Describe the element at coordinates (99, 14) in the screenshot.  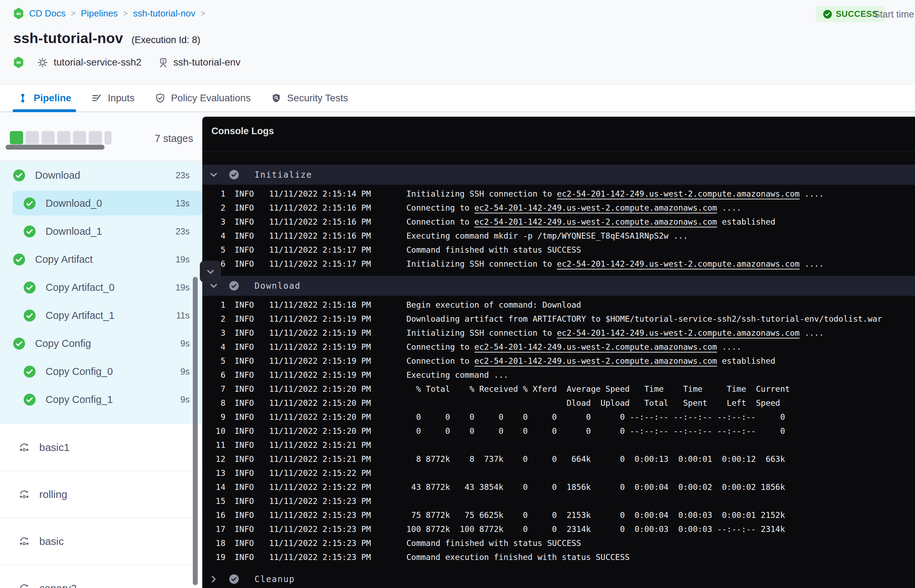
I see `breadcrumb-link: Pipelines` at that location.